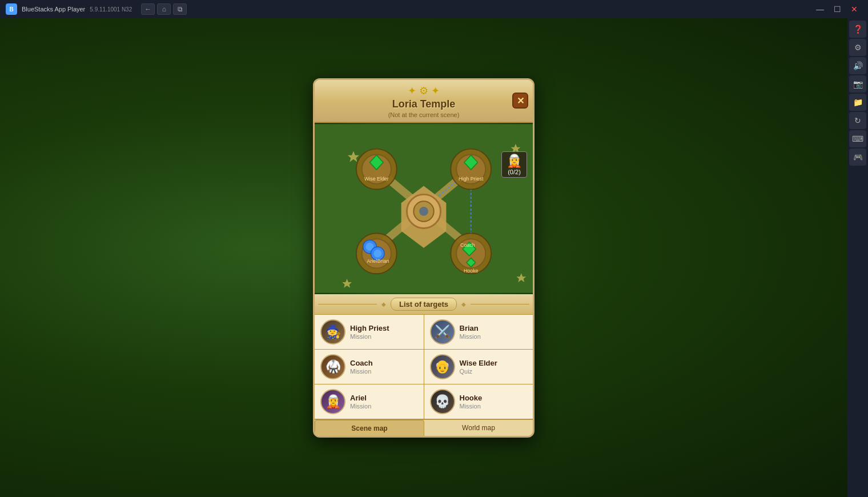 This screenshot has height=497, width=868. I want to click on svg-text: Brian, so click(384, 260).